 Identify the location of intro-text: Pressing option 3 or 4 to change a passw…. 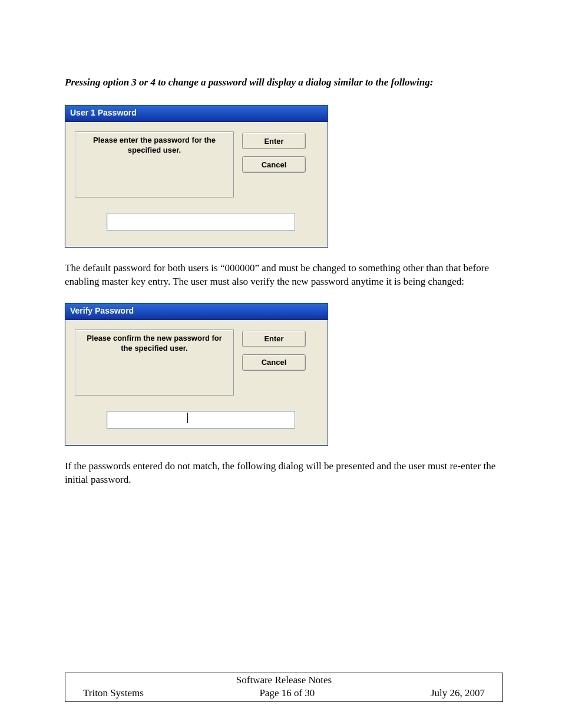
(281, 83).